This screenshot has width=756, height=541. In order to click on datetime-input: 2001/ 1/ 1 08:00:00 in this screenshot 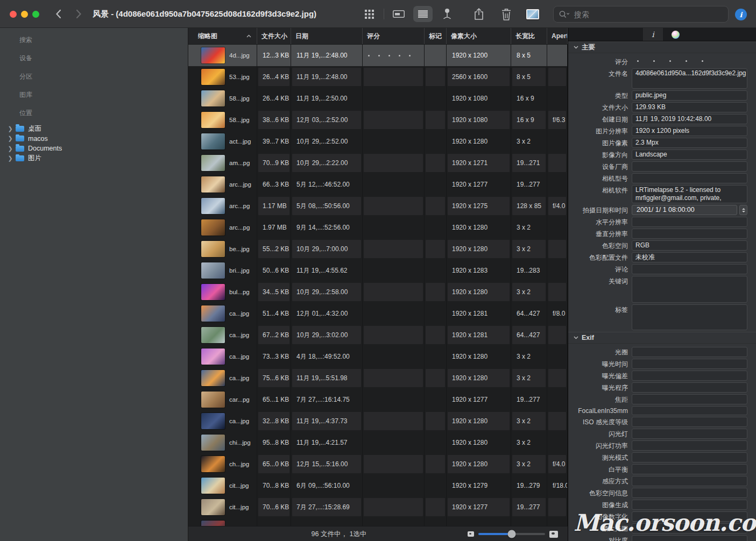, I will do `click(684, 210)`.